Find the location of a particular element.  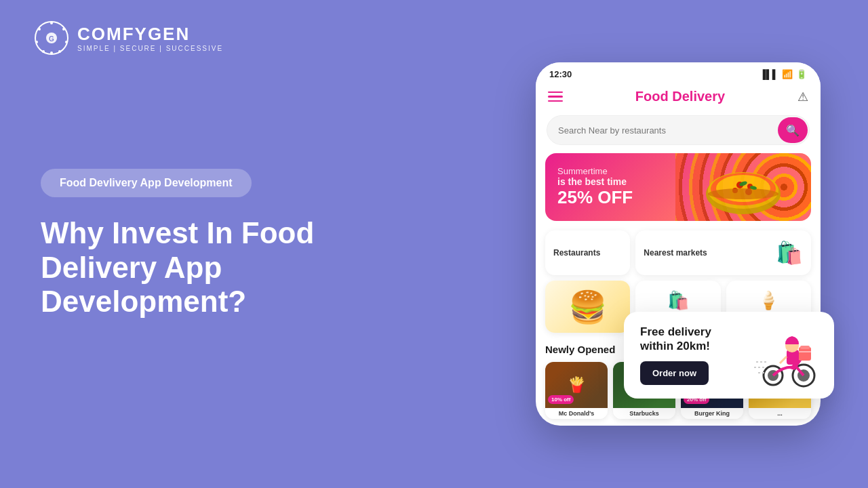

category-card-burger-image: 🍔 is located at coordinates (587, 306).